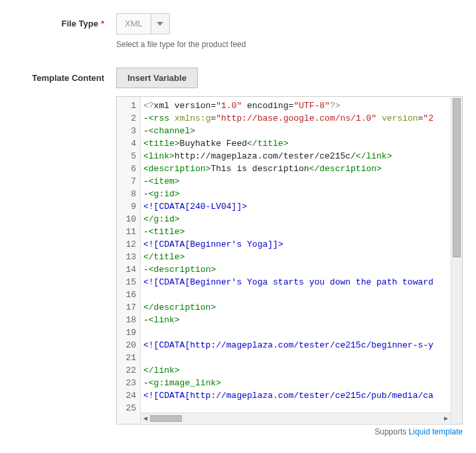  Describe the element at coordinates (297, 106) in the screenshot. I see `code-line: <?xml version="1.0" encoding="UTF-8"?>` at that location.